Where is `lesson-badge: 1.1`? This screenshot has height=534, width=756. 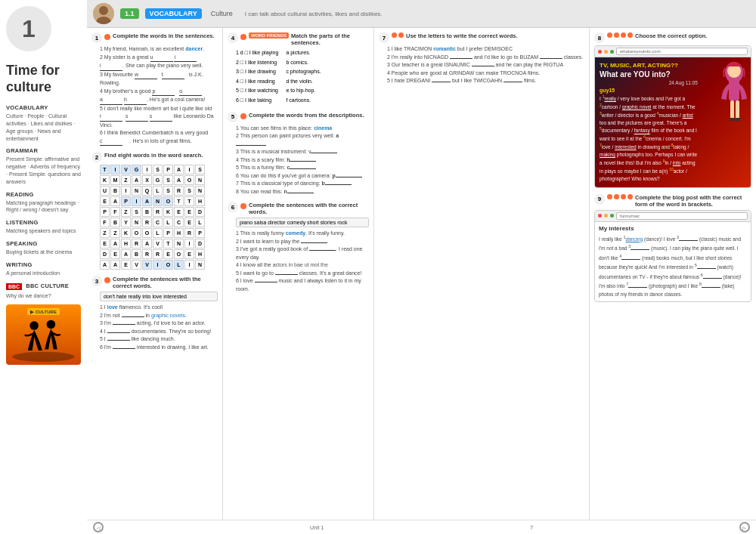 lesson-badge: 1.1 is located at coordinates (130, 14).